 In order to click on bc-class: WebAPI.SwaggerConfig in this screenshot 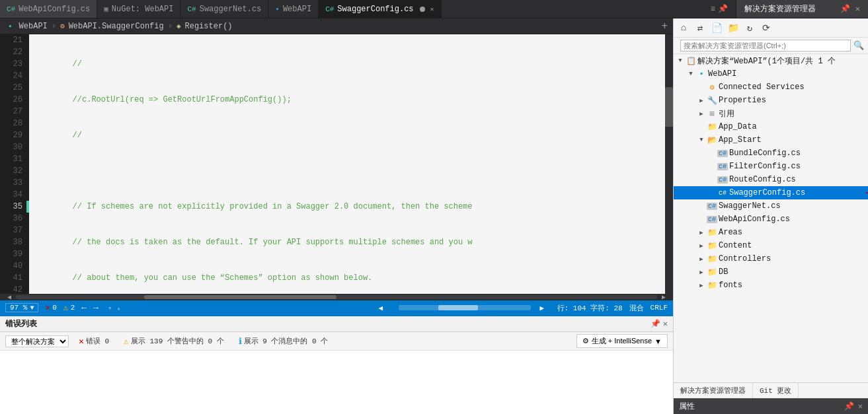, I will do `click(116, 26)`.